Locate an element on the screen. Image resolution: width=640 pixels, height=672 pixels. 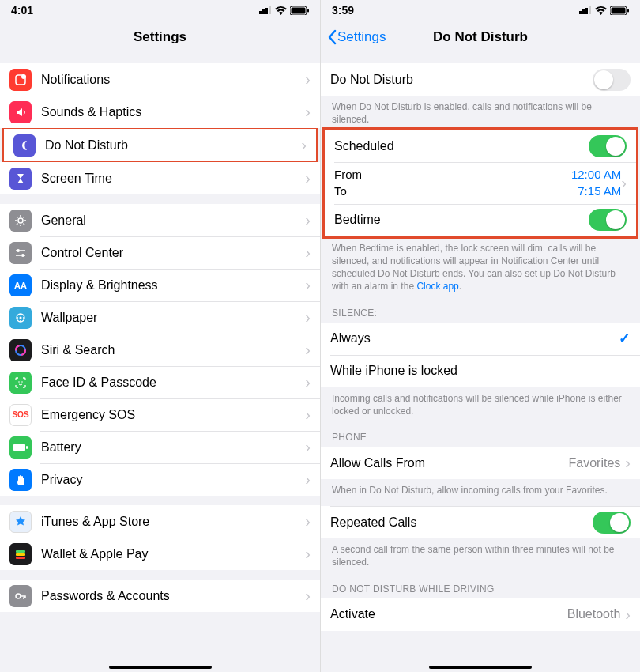
silence-always-row: Always ✓ is located at coordinates (480, 338).